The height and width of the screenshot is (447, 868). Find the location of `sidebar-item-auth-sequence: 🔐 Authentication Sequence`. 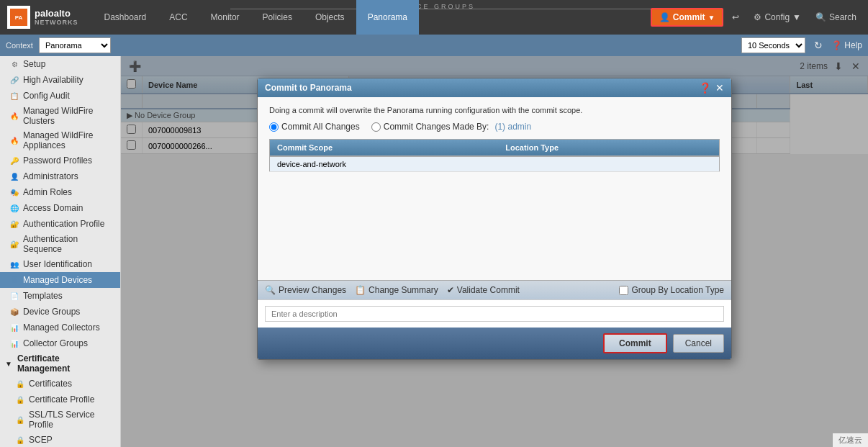

sidebar-item-auth-sequence: 🔐 Authentication Sequence is located at coordinates (60, 244).